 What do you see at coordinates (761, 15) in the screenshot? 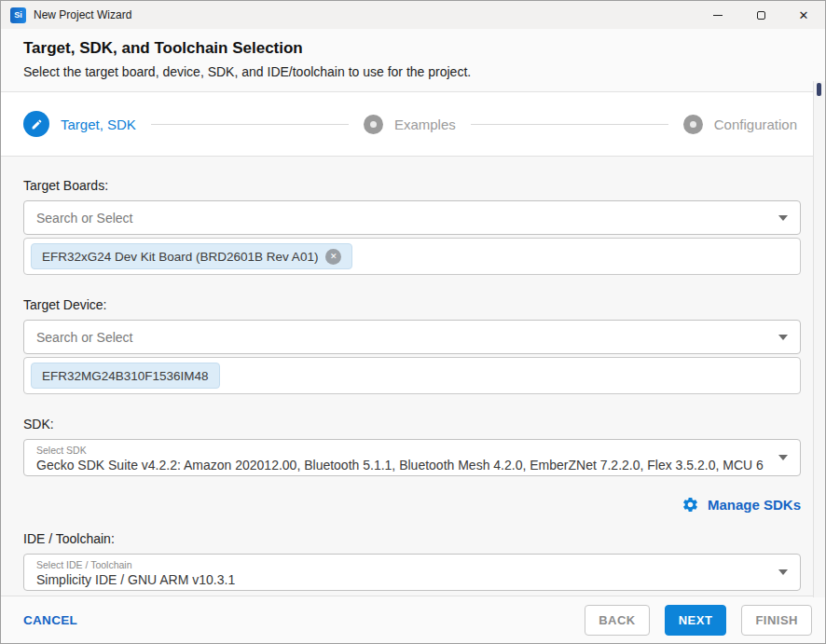
I see `window-controls: ✕` at bounding box center [761, 15].